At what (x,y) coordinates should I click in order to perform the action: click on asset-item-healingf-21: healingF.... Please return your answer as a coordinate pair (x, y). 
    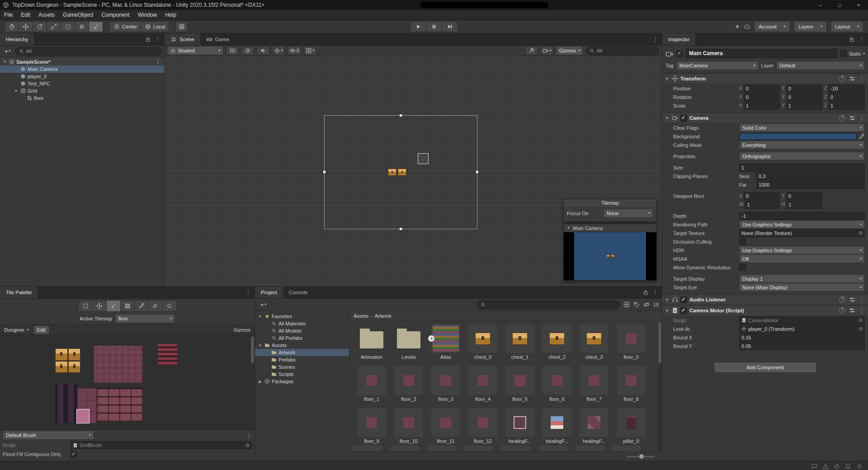
    Looking at the image, I should click on (557, 429).